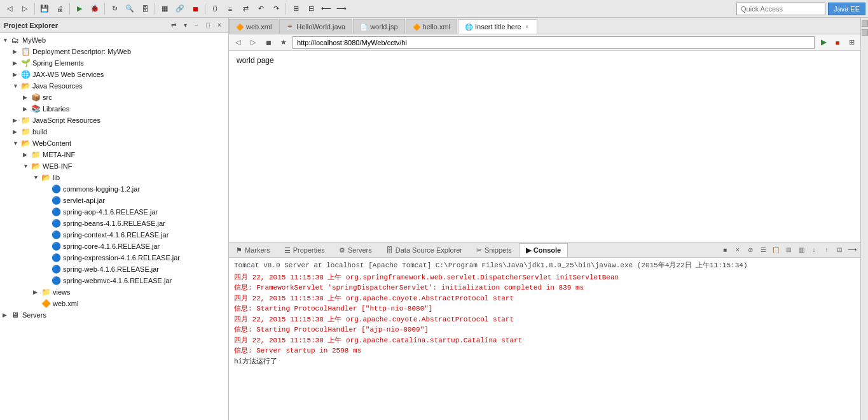 Image resolution: width=868 pixels, height=420 pixels. I want to click on tree-item-js-resources: ▶📁JavaScript Resources, so click(114, 120).